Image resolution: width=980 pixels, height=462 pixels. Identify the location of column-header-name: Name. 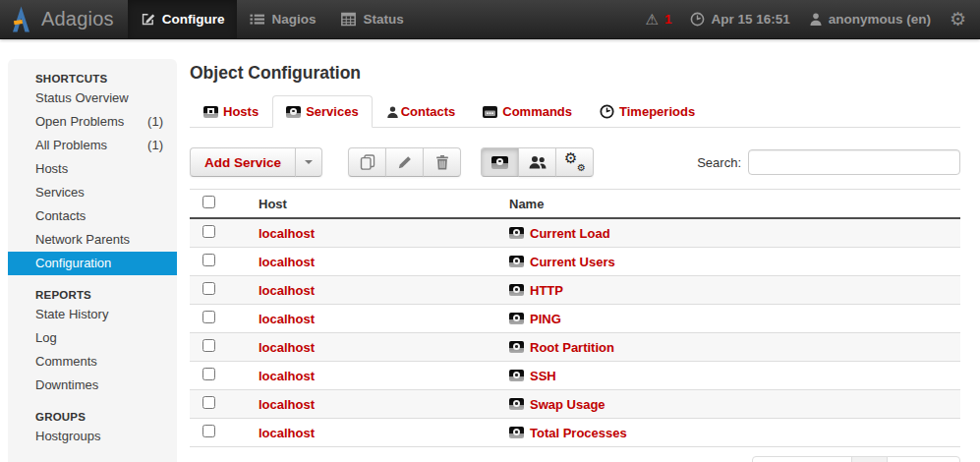
(731, 204).